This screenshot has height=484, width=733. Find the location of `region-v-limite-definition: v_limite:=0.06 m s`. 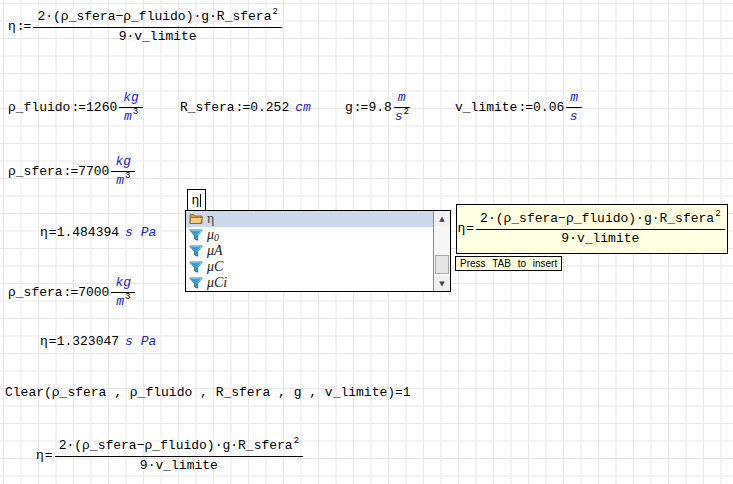

region-v-limite-definition: v_limite:=0.06 m s is located at coordinates (520, 108).